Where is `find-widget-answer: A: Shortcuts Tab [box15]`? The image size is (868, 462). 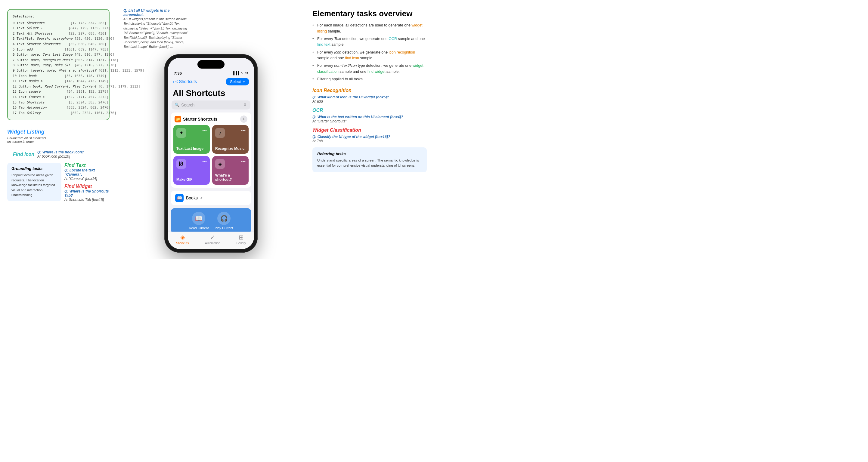 find-widget-answer: A: Shortcuts Tab [box15] is located at coordinates (87, 200).